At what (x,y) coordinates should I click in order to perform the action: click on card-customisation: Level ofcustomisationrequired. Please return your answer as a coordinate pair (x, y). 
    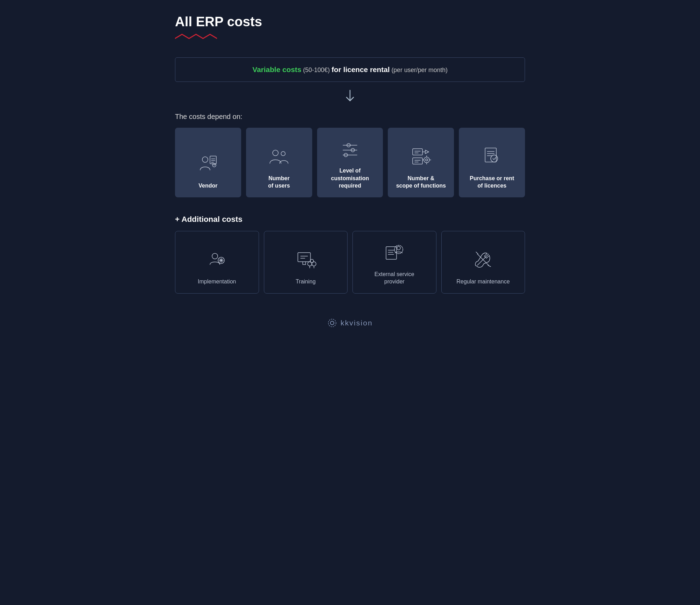
    Looking at the image, I should click on (350, 162).